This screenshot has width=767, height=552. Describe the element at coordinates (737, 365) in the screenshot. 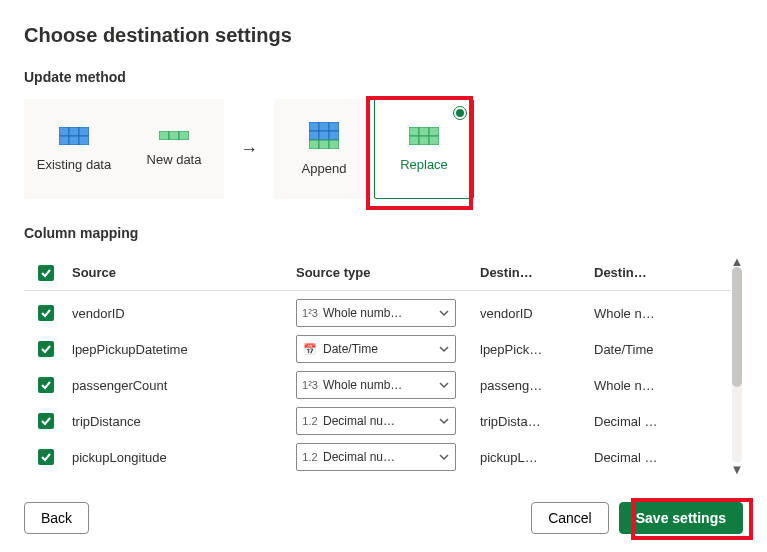

I see `scroll-track` at that location.